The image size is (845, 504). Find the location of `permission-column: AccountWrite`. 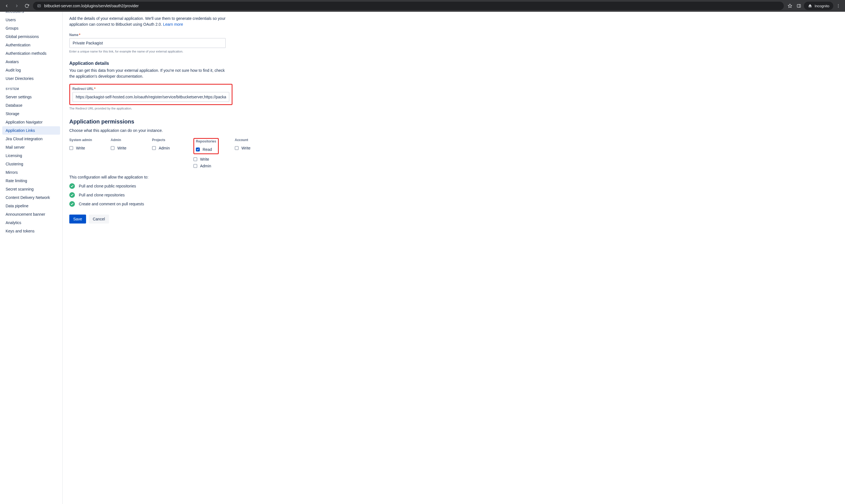

permission-column: AccountWrite is located at coordinates (249, 154).